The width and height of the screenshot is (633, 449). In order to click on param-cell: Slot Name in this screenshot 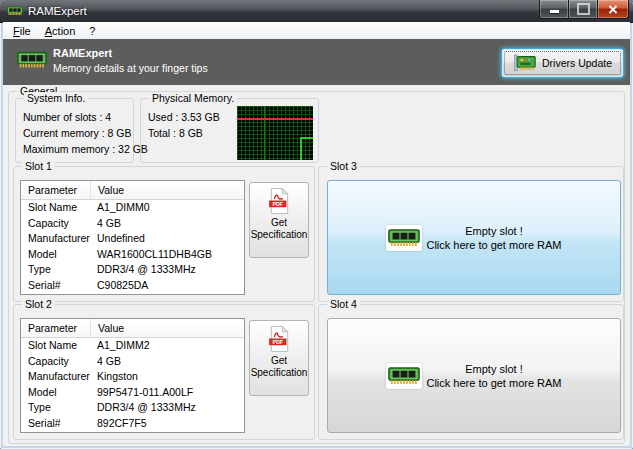, I will do `click(56, 208)`.